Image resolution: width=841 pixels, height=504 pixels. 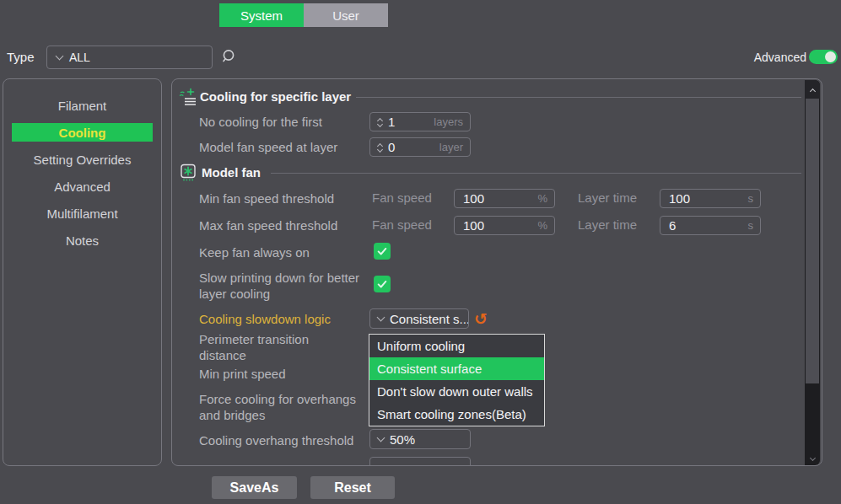 I want to click on slowdown-logic-label: Cooling slowdown logic, so click(x=265, y=319).